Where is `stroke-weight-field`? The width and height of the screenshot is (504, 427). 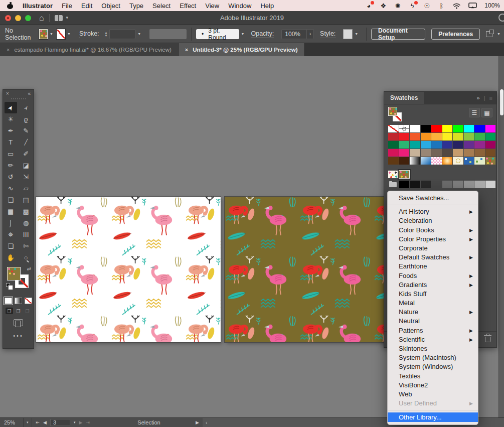 stroke-weight-field is located at coordinates (122, 34).